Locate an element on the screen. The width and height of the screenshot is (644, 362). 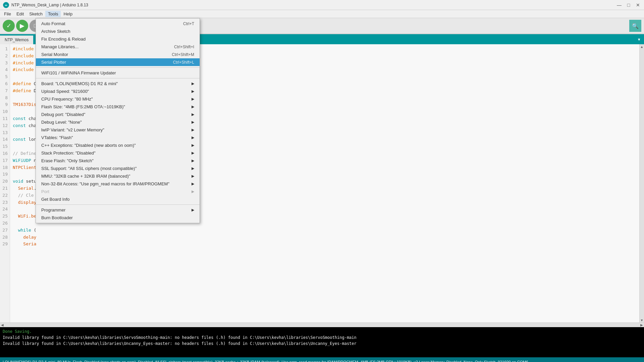
menu-mmu: MMU: "32KB cache + 32KB IRAM (balanced)"… is located at coordinates (118, 176).